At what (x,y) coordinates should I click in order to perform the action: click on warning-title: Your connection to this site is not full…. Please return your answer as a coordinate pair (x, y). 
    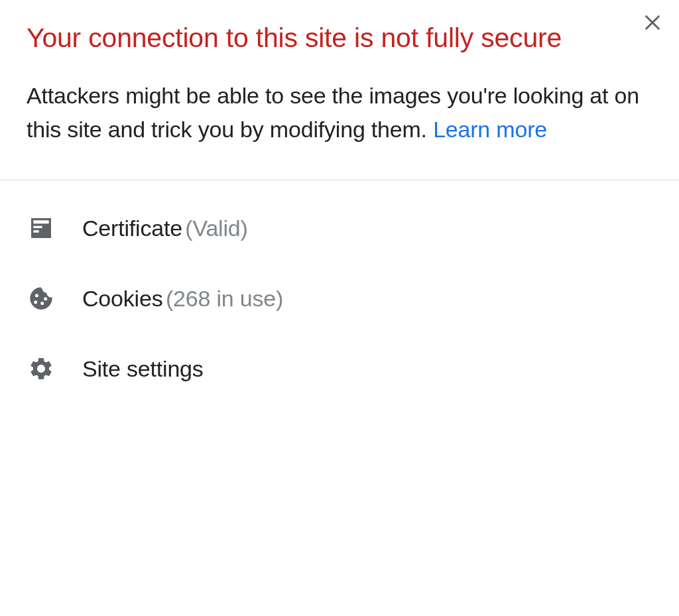
    Looking at the image, I should click on (340, 38).